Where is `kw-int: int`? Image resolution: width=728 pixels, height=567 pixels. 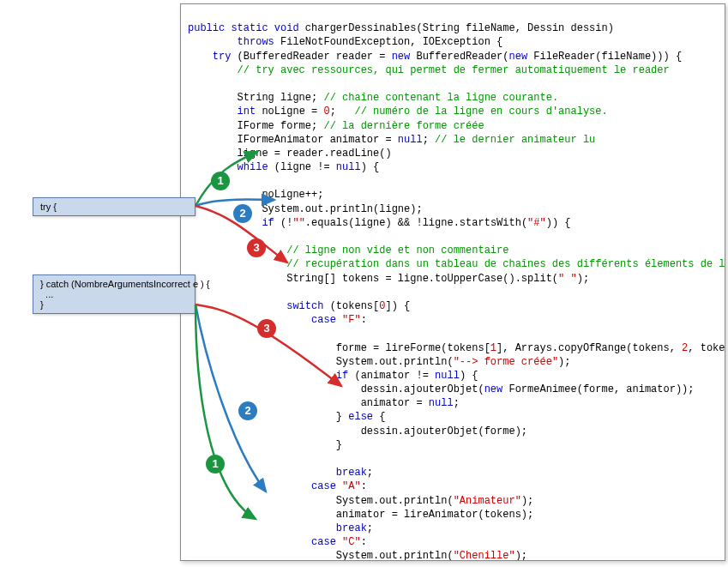
kw-int: int is located at coordinates (221, 112).